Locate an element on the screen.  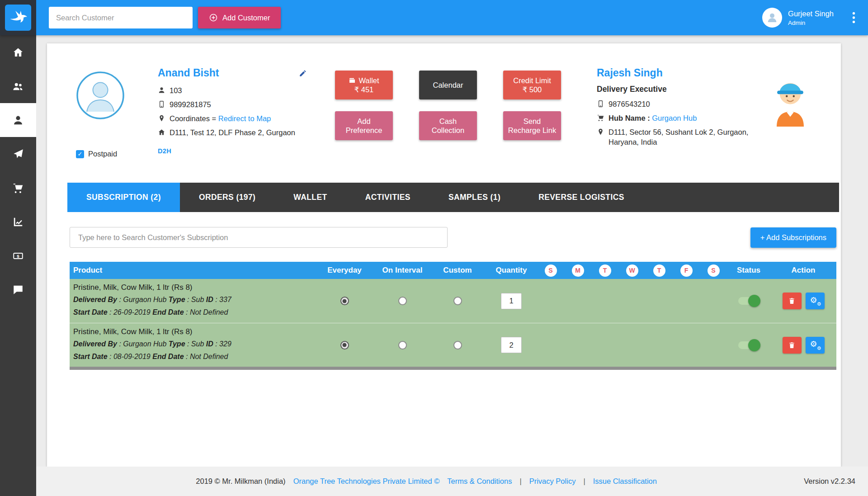
send-recharge-label: Send Recharge Link is located at coordinates (532, 126).